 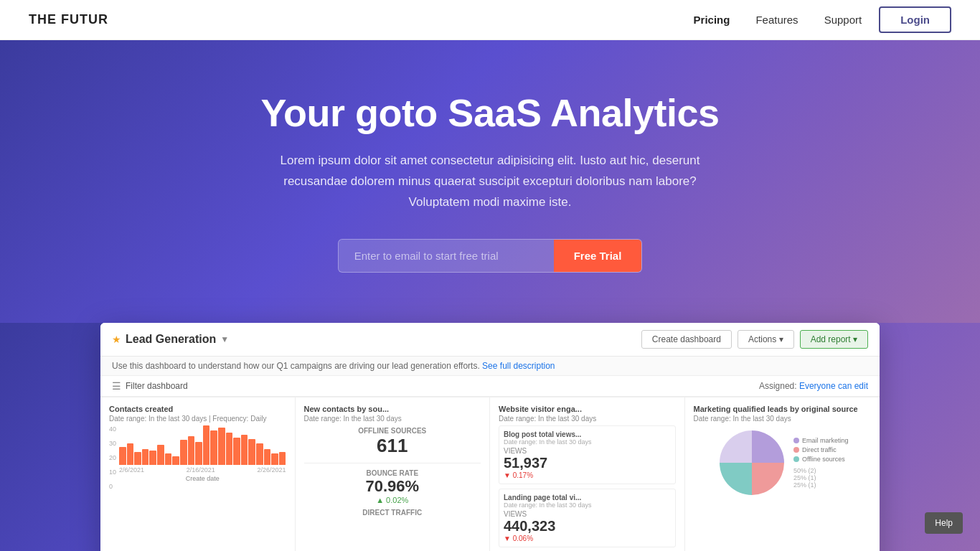 What do you see at coordinates (202, 470) in the screenshot?
I see `bar-chart-x-labels: 2/6/20212/16/20212/26/2021` at bounding box center [202, 470].